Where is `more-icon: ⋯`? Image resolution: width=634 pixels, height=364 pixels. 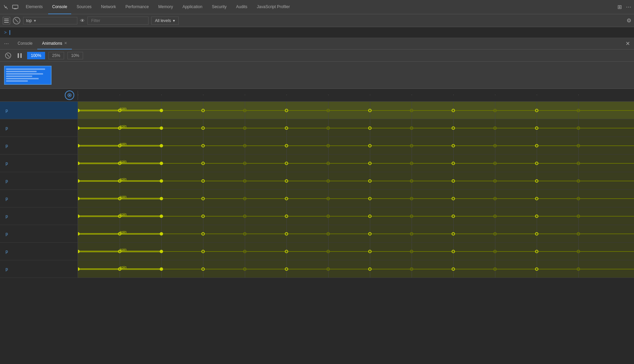
more-icon: ⋯ is located at coordinates (629, 7).